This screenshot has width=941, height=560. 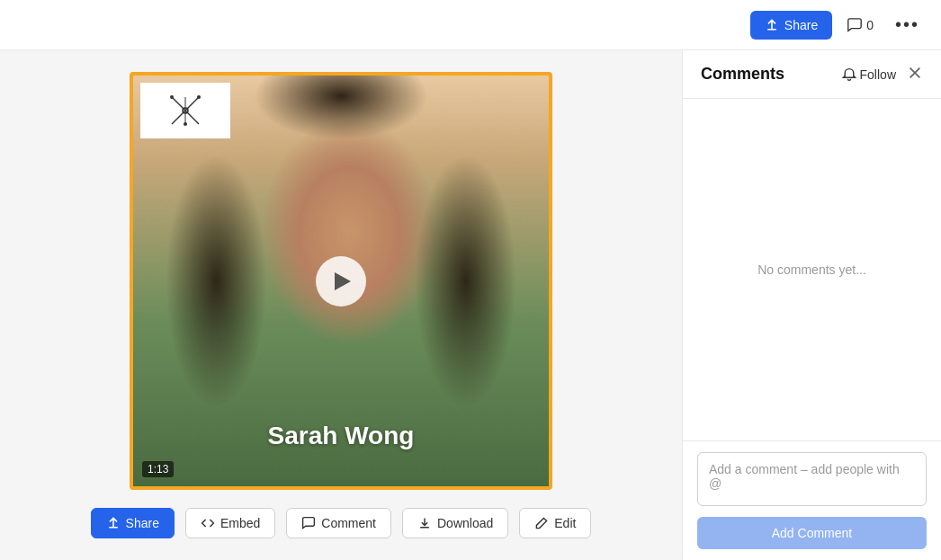 What do you see at coordinates (185, 111) in the screenshot?
I see `logo-overlay` at bounding box center [185, 111].